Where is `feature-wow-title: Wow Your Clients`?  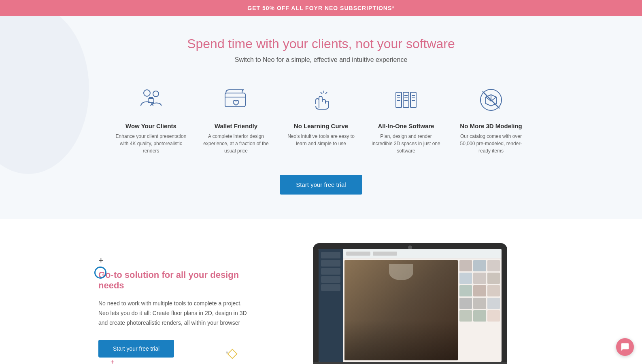
feature-wow-title: Wow Your Clients is located at coordinates (151, 126).